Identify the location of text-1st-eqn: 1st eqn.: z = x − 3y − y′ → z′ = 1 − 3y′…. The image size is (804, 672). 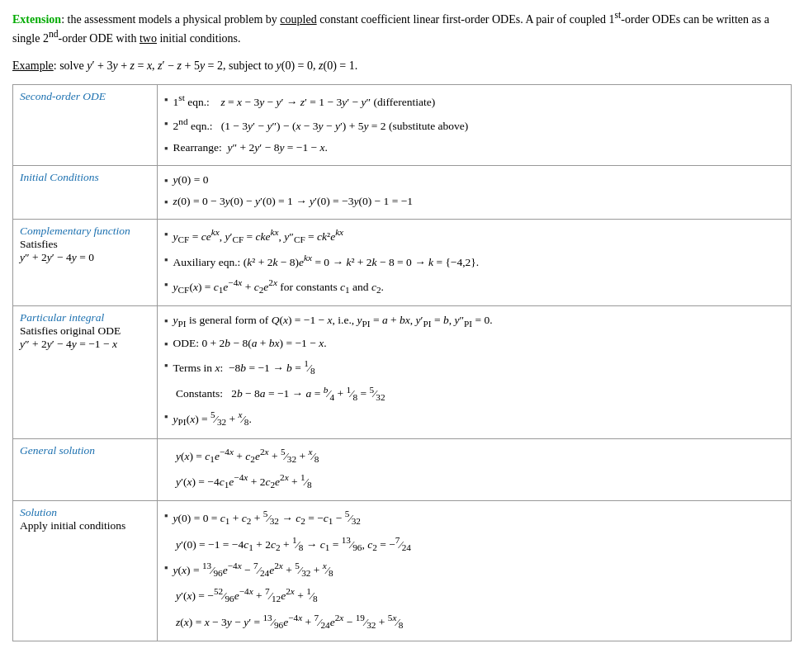
(305, 101).